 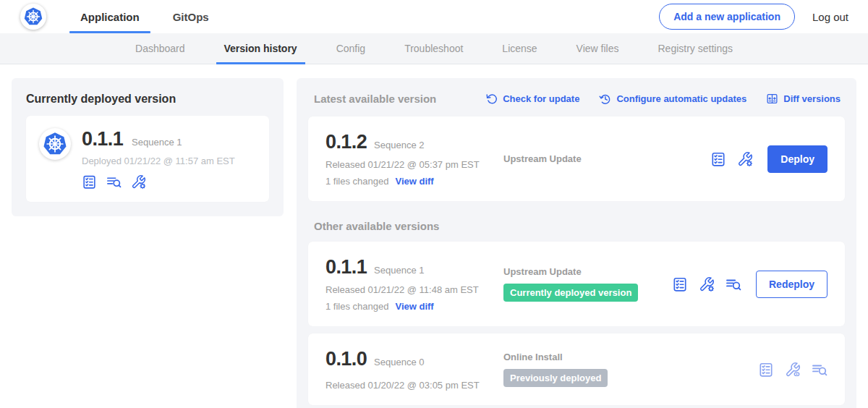 I want to click on deployed-version-info: 0.1.1 Sequence 1 Deployed 01/21/22 @ 11:…, so click(x=158, y=159).